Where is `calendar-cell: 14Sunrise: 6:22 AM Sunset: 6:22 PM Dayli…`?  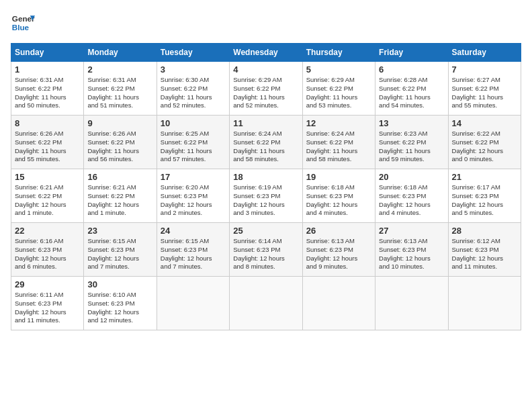
calendar-cell: 14Sunrise: 6:22 AM Sunset: 6:22 PM Dayli… is located at coordinates (484, 142).